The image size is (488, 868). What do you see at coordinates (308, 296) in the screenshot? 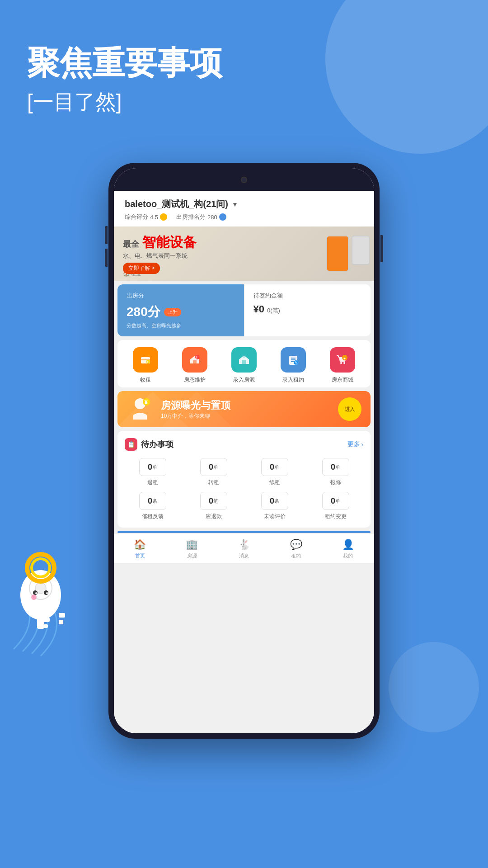
I see `pending-sign-title: 待签约金额` at bounding box center [308, 296].